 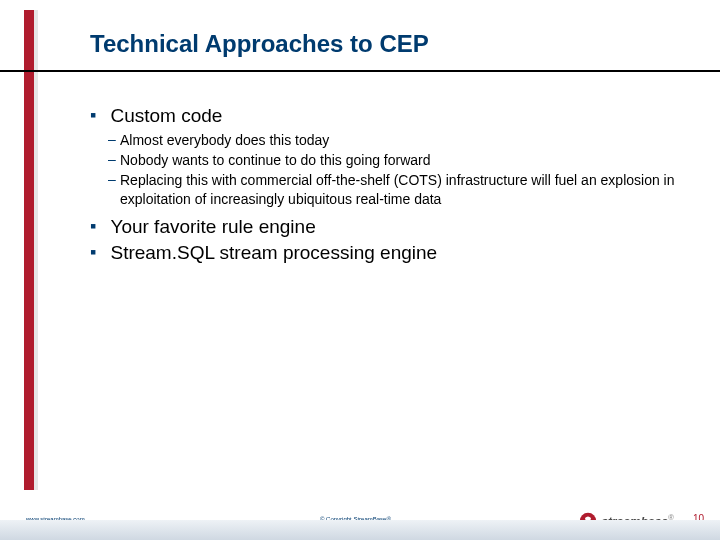 I want to click on bullet-3: ▪ Stream.SQL stream processing engine, so click(x=390, y=253).